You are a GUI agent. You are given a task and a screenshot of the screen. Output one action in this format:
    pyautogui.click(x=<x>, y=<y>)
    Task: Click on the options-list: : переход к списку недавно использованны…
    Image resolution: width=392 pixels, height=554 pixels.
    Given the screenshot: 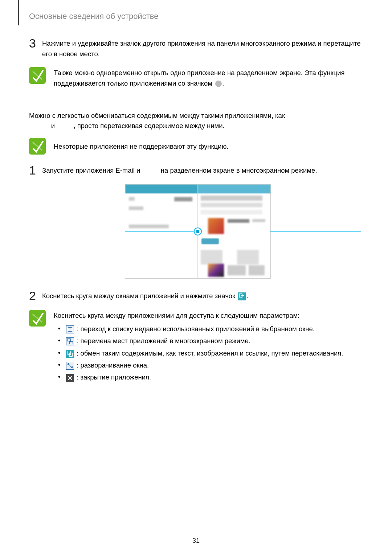 What is the action you would take?
    pyautogui.click(x=210, y=353)
    